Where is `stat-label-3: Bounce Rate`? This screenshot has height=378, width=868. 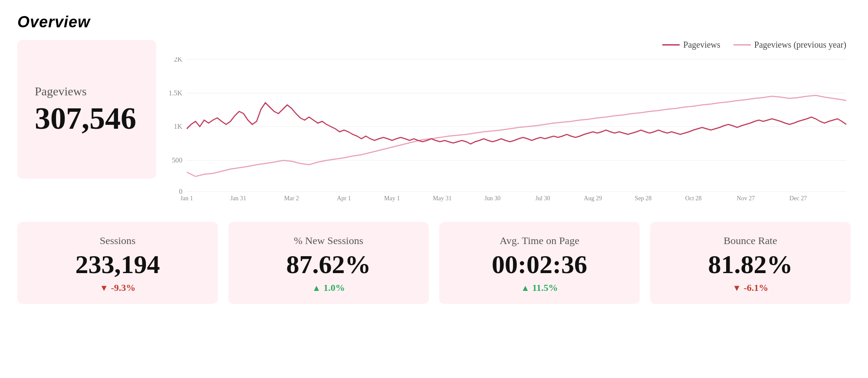
stat-label-3: Bounce Rate is located at coordinates (750, 241).